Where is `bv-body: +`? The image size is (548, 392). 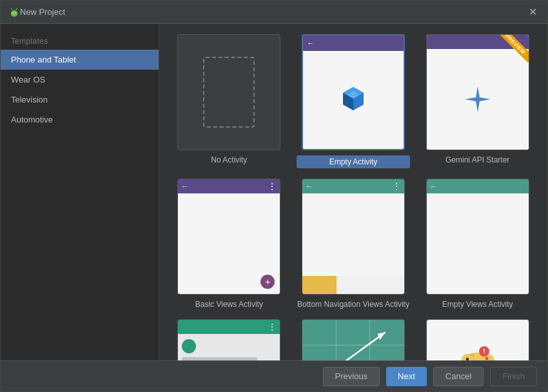 bv-body: + is located at coordinates (229, 244).